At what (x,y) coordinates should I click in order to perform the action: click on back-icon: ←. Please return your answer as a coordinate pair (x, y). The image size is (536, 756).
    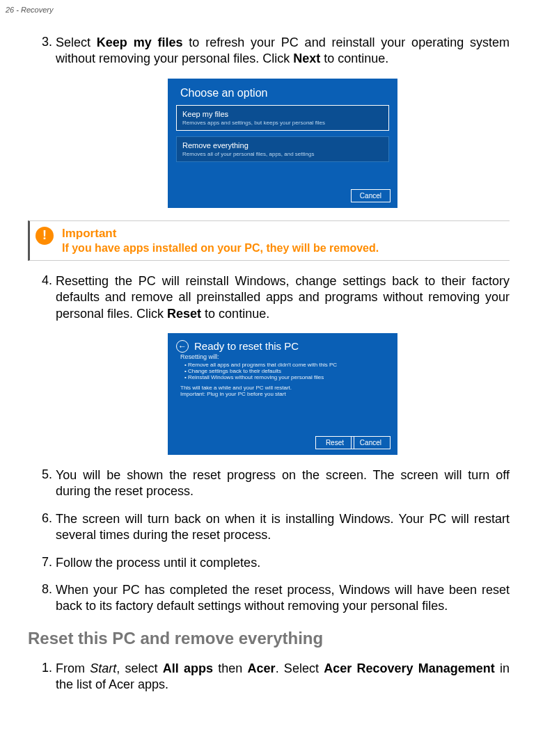
    Looking at the image, I should click on (182, 346).